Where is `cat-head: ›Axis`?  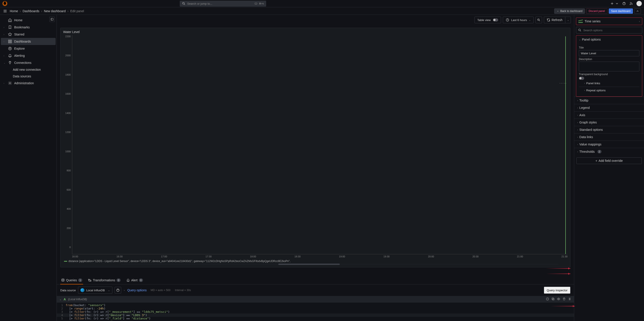 cat-head: ›Axis is located at coordinates (609, 115).